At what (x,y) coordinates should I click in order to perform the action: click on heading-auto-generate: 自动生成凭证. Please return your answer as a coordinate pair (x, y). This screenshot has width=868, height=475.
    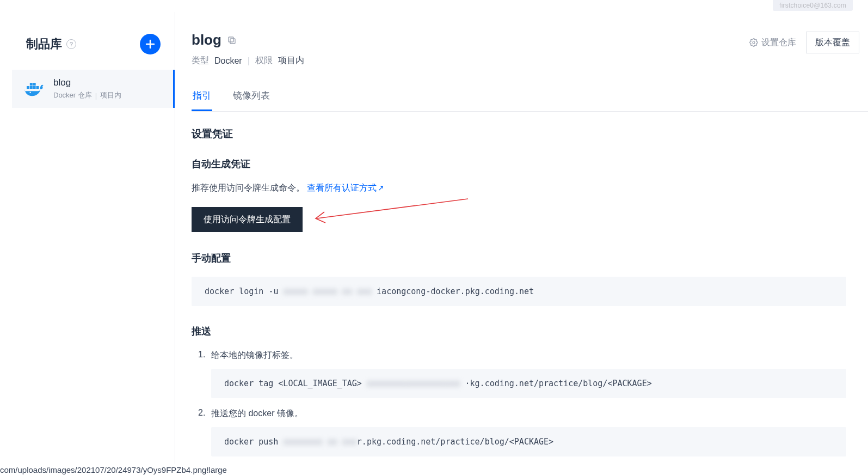
    Looking at the image, I should click on (519, 164).